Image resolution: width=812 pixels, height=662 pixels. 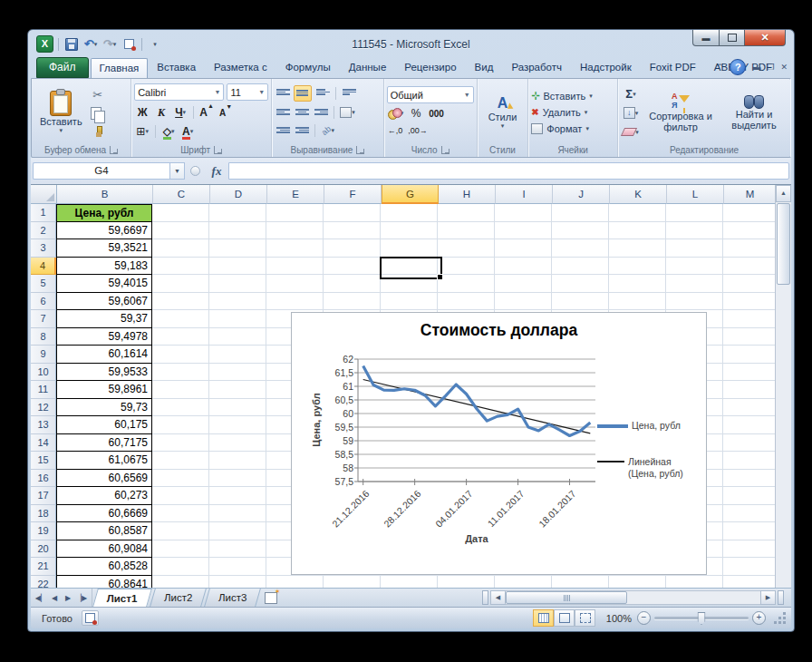 I want to click on cell-B17: 60,273, so click(x=104, y=496).